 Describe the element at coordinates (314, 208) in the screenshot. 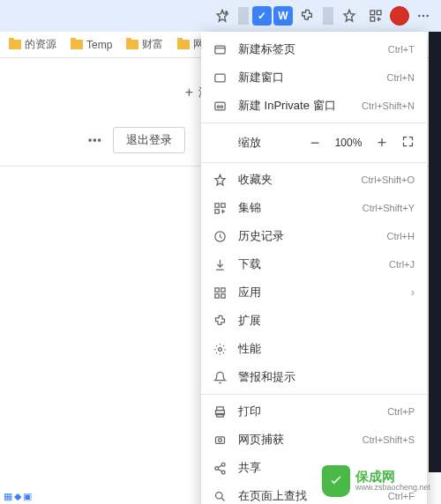

I see `menu-collections: 集锦 Ctrl+Shift+Y` at that location.